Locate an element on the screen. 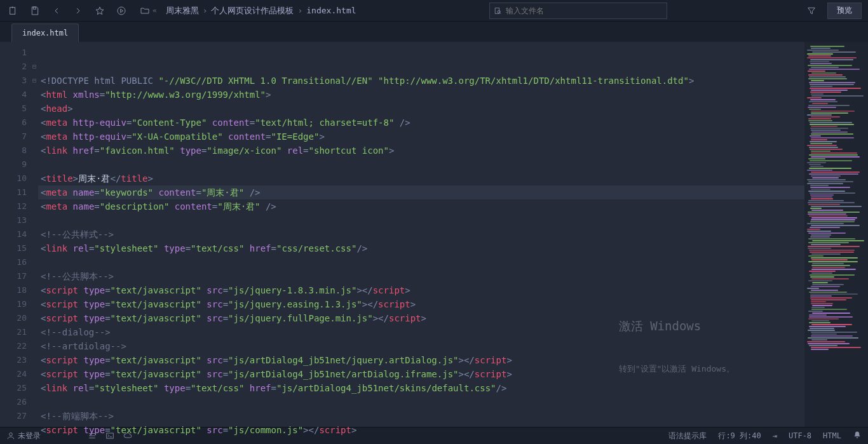 This screenshot has width=868, height=444. breadcrumb-item: 个人网页设计作品模板 is located at coordinates (252, 11).